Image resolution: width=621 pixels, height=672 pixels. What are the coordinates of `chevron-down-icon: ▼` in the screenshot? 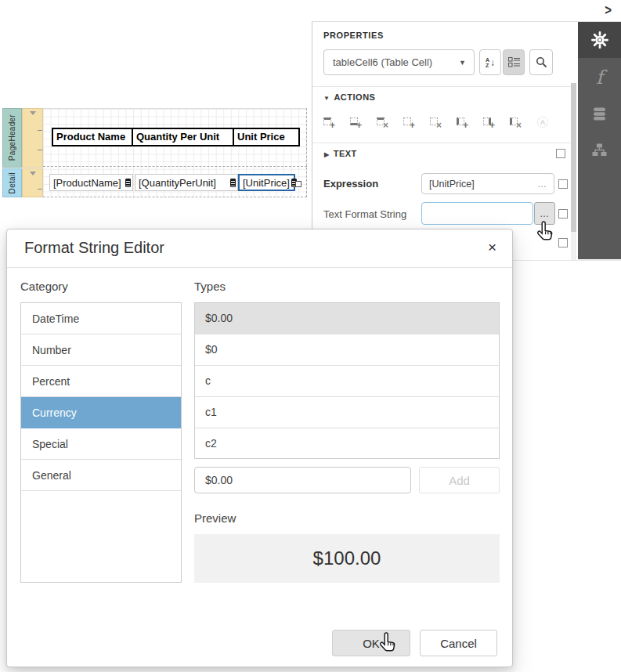 It's located at (462, 63).